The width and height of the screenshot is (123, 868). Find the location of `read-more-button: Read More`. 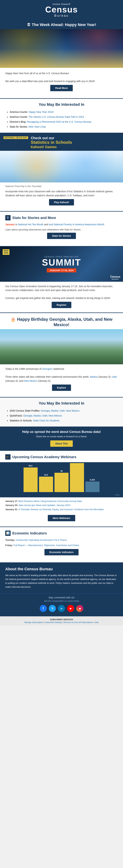

read-more-button: Read More is located at coordinates (61, 88).